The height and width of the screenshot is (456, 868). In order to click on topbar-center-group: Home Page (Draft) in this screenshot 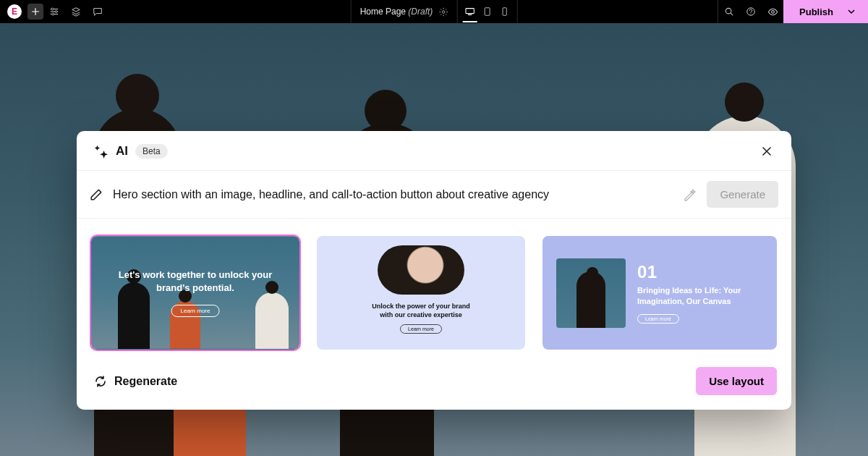, I will do `click(434, 12)`.